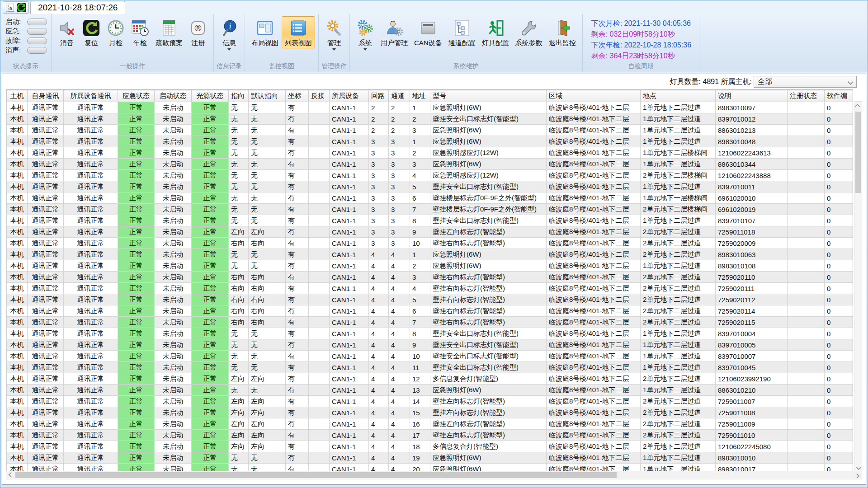  What do you see at coordinates (365, 43) in the screenshot?
I see `system-label: 系统` at bounding box center [365, 43].